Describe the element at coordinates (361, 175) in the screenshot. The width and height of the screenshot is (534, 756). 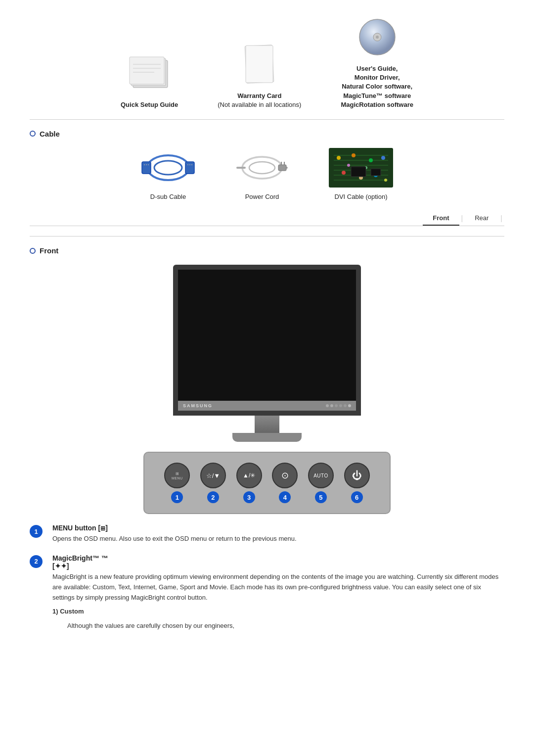
I see `cable-dvi: DVI Cable (option)` at that location.